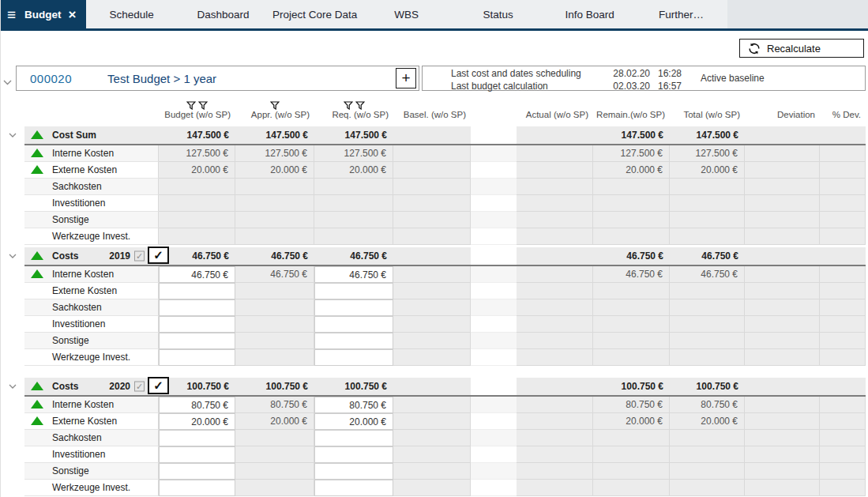 This screenshot has width=868, height=497. Describe the element at coordinates (802, 48) in the screenshot. I see `recalculate-button: Recalculate` at that location.